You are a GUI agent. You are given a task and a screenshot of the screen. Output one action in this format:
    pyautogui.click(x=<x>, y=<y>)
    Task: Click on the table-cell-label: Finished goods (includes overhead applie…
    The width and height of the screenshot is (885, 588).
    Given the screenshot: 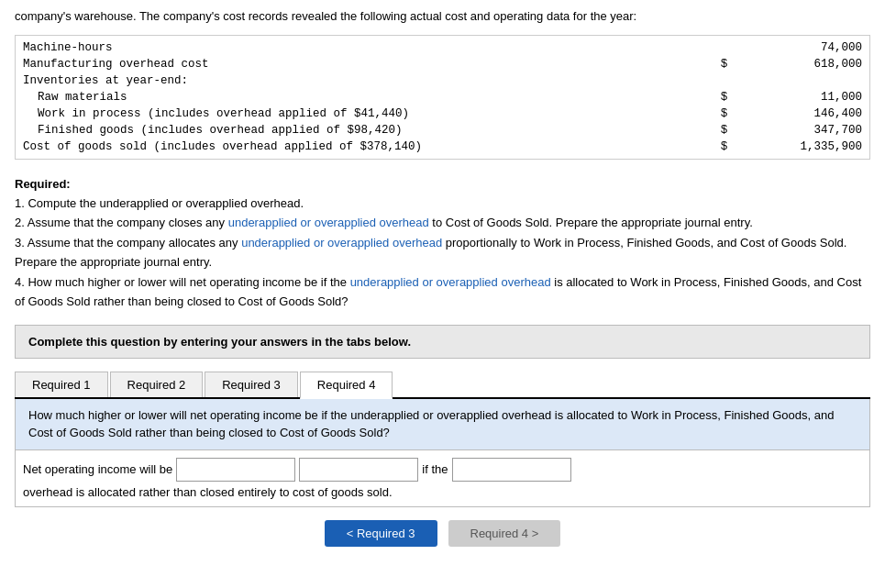 What is the action you would take?
    pyautogui.click(x=353, y=130)
    